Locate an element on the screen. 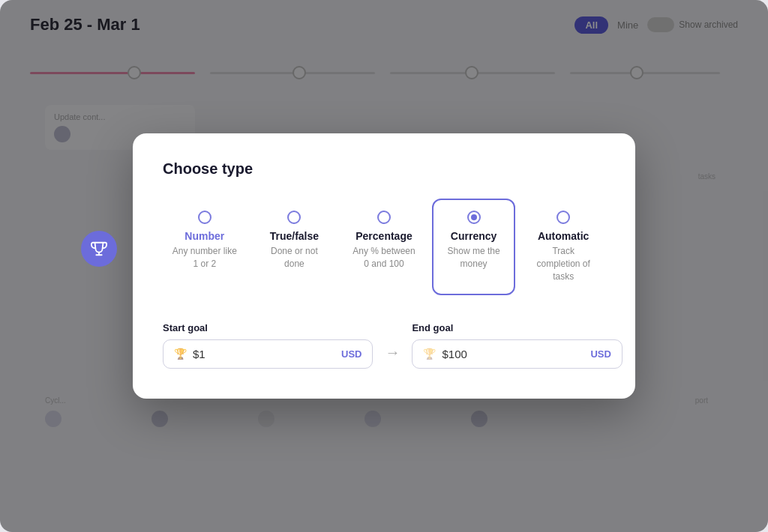 The width and height of the screenshot is (768, 532). type-options-container: Number Any number like 1 or 2 True/false… is located at coordinates (384, 247).